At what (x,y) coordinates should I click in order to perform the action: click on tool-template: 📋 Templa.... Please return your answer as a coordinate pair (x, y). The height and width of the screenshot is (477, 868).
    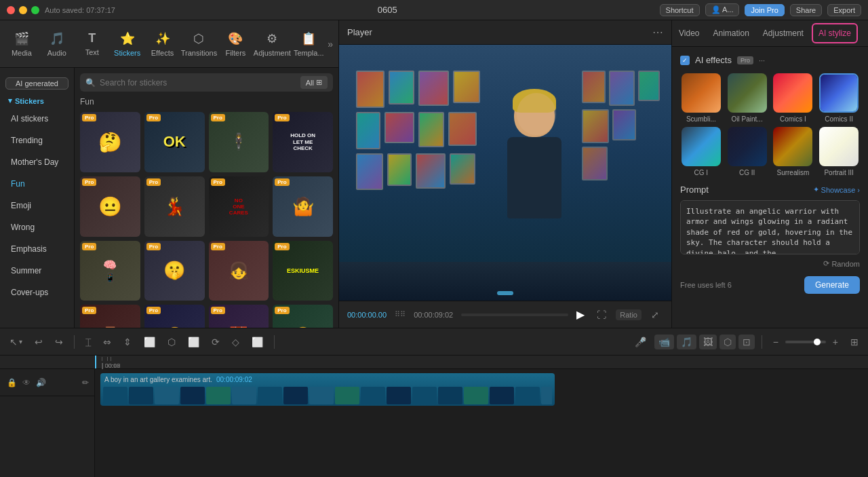
    Looking at the image, I should click on (309, 44).